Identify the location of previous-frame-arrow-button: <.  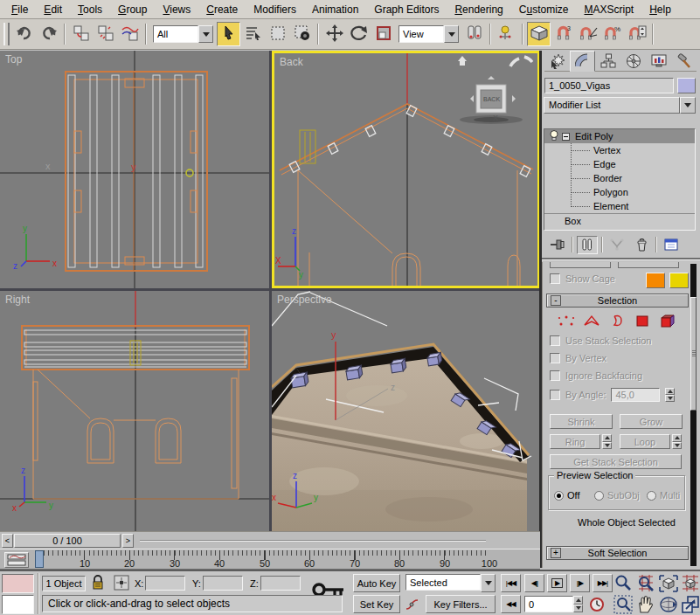
(7, 541).